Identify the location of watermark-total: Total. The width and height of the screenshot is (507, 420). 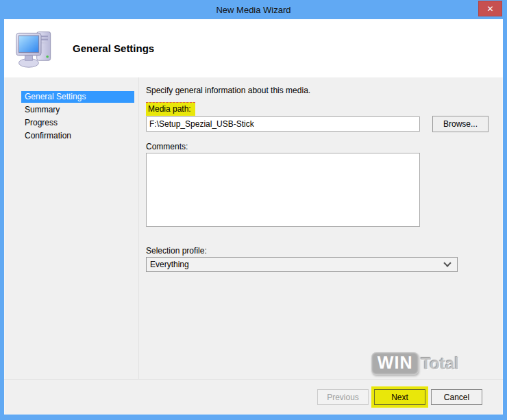
(440, 364).